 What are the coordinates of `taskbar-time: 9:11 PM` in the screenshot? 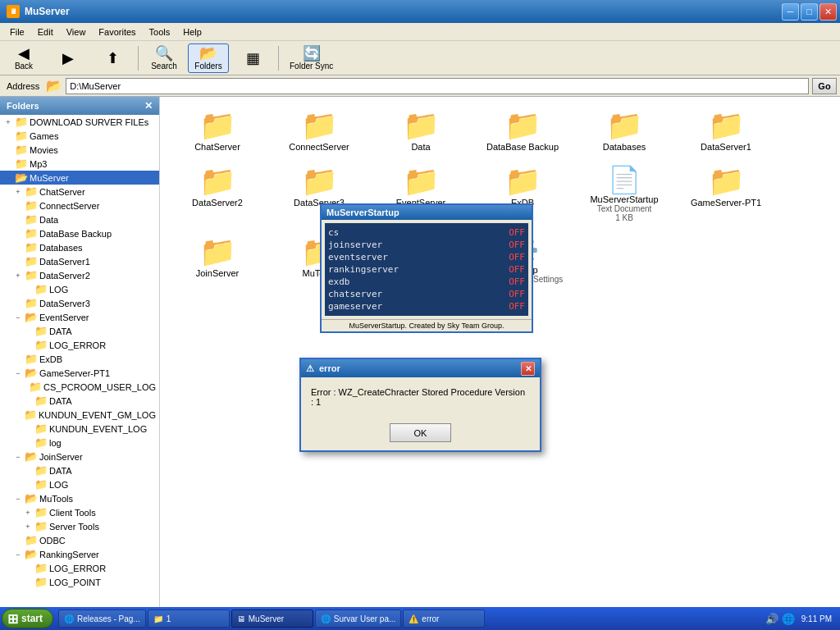 It's located at (817, 619).